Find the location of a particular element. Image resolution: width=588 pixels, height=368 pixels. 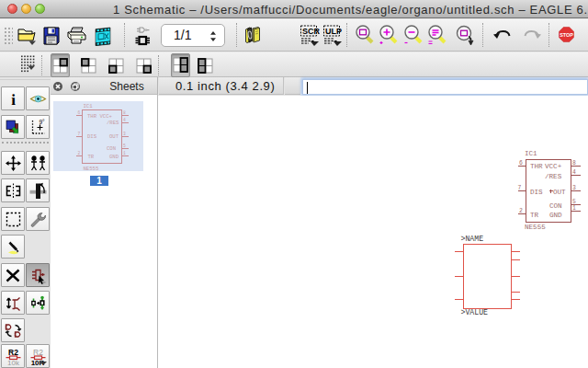

svg-text: STOP is located at coordinates (566, 35).